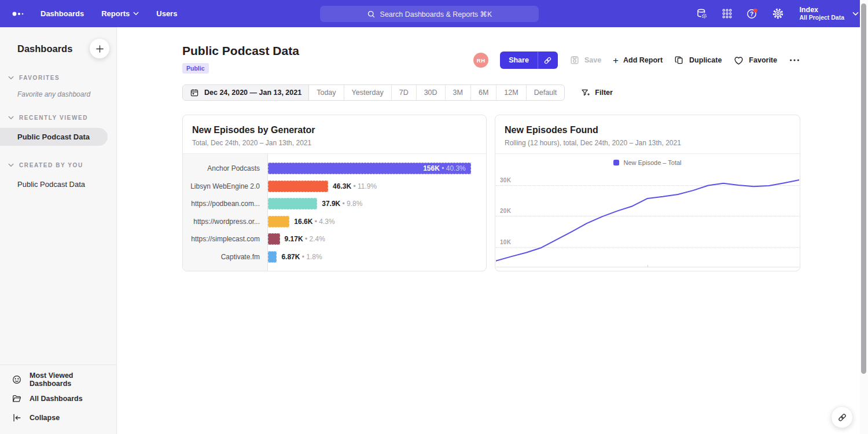 The height and width of the screenshot is (434, 868). What do you see at coordinates (58, 118) in the screenshot?
I see `section-header-recently-viewed: RECENTLY VIEWED` at bounding box center [58, 118].